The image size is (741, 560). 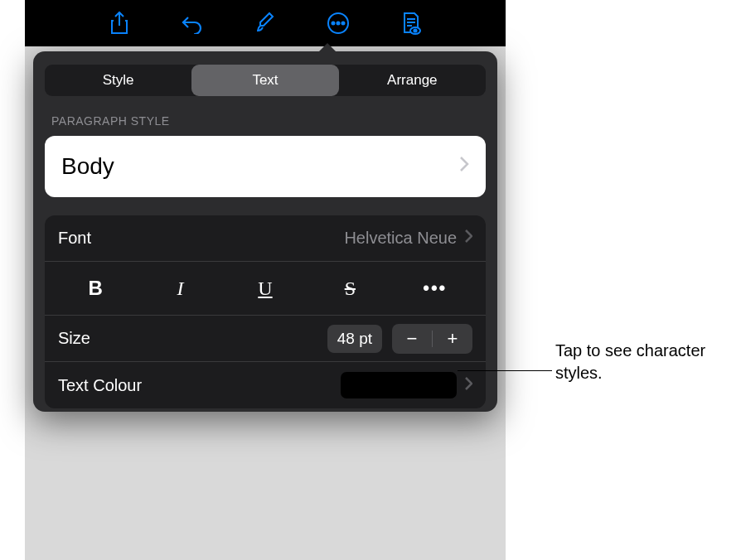 I want to click on tab-arrange-label: Arrange, so click(x=412, y=80).